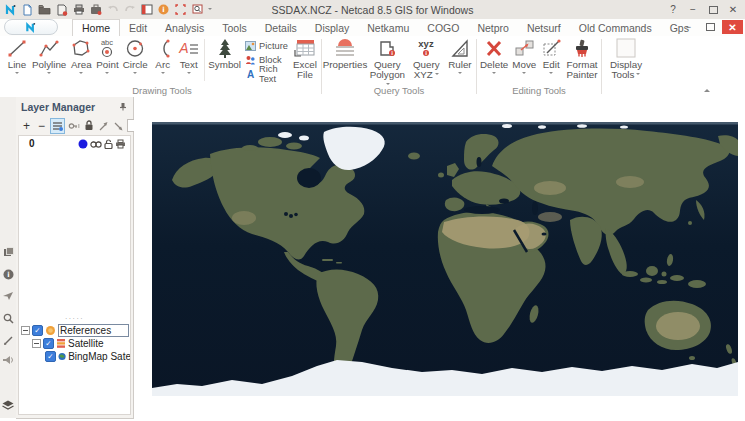 This screenshot has width=745, height=421. I want to click on layer-color-swatch, so click(83, 144).